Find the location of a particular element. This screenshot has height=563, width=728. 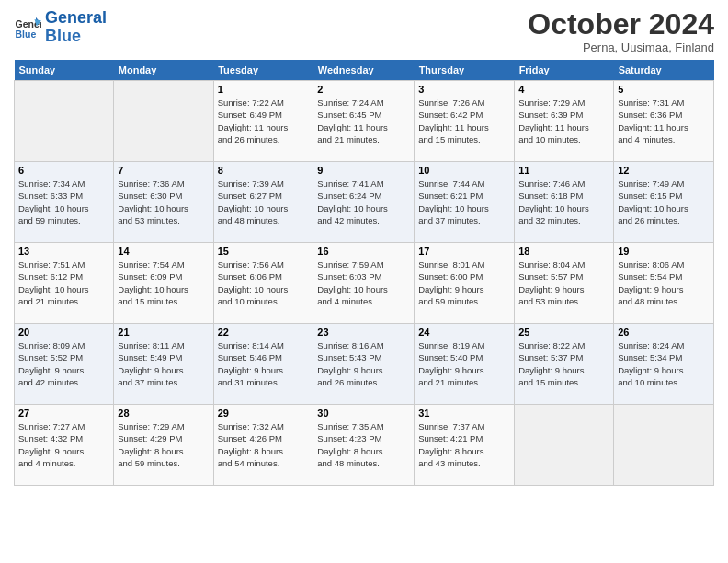

logo-text: General Blue is located at coordinates (75, 28).